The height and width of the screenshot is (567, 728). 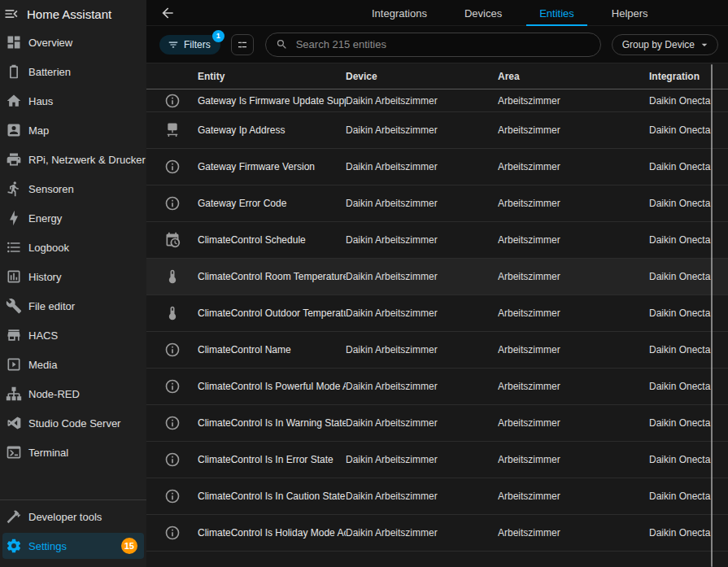 I want to click on sidebar-item-batterien: Batterien, so click(x=73, y=72).